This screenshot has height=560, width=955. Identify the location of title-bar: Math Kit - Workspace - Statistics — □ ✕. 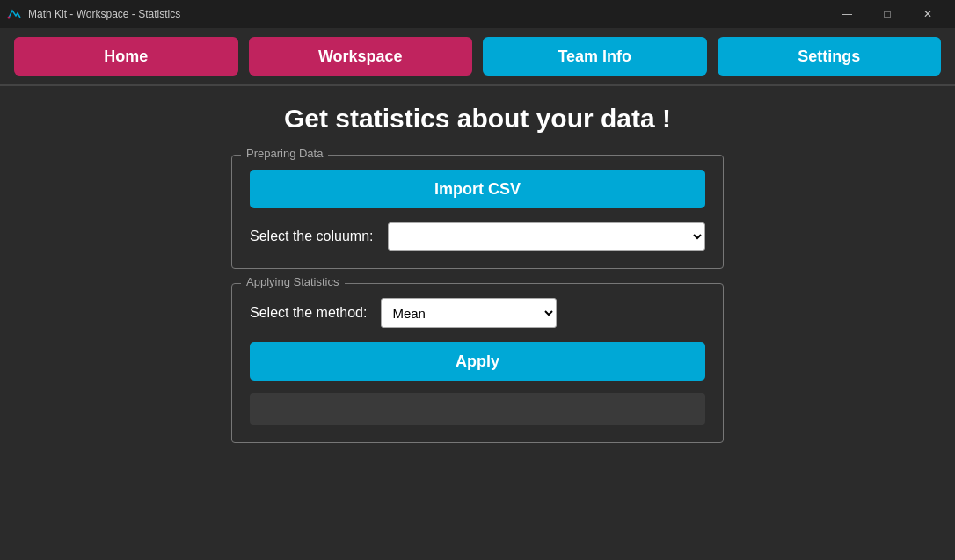
(478, 14).